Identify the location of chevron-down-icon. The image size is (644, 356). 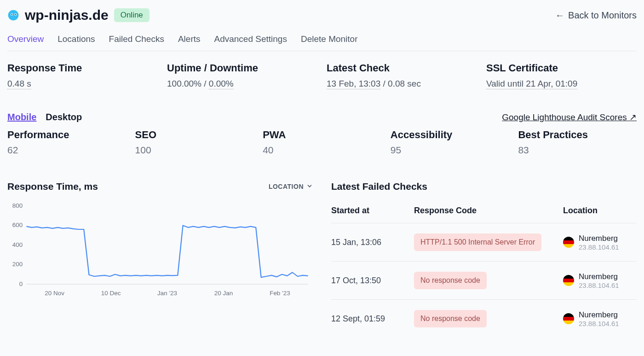
(310, 187).